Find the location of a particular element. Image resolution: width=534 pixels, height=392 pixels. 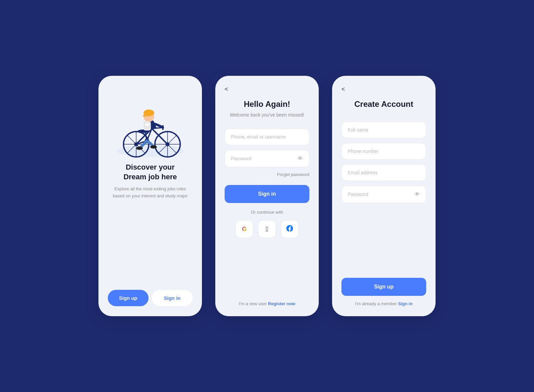

email-field is located at coordinates (384, 173).